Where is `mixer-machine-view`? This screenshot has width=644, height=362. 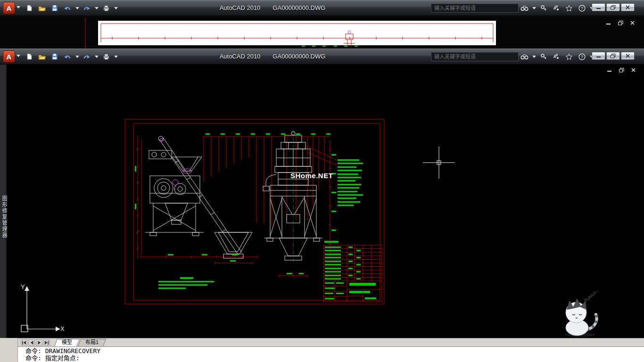 mixer-machine-view is located at coordinates (199, 197).